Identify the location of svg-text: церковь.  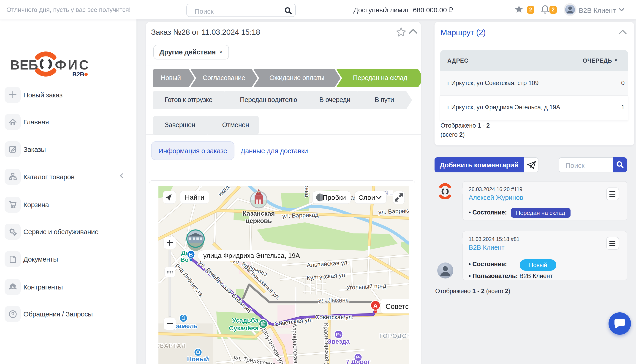
(258, 221).